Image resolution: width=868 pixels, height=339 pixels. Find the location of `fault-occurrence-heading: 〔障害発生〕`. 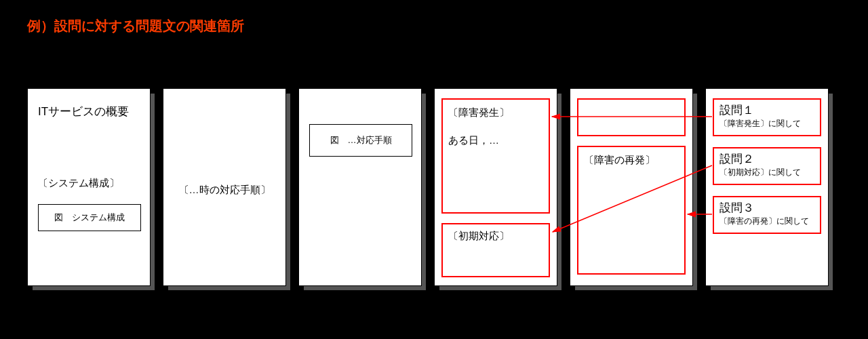

fault-occurrence-heading: 〔障害発生〕 is located at coordinates (496, 113).